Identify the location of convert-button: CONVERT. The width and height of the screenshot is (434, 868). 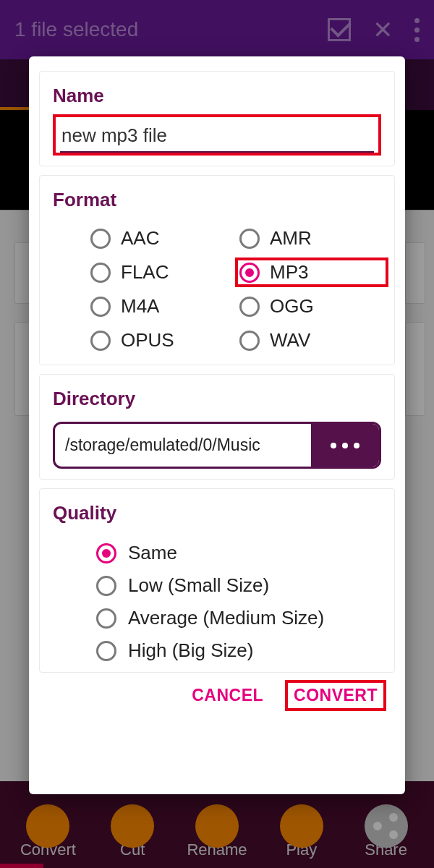
(336, 696).